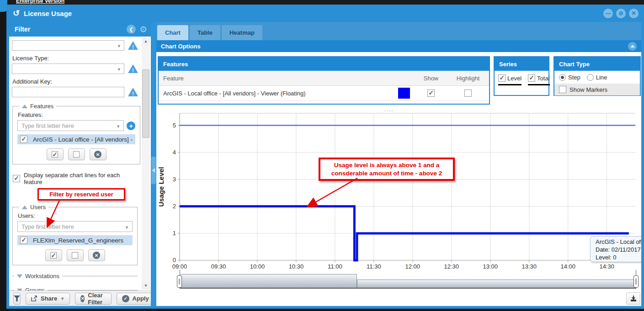  What do you see at coordinates (146, 286) in the screenshot?
I see `scroll-down-icon: ▼` at bounding box center [146, 286].